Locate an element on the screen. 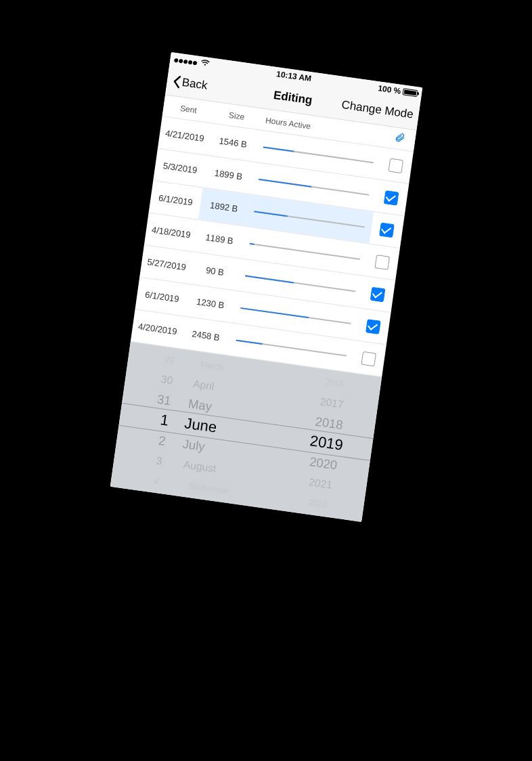 Image resolution: width=532 pixels, height=761 pixels. picker-item: 2022 is located at coordinates (318, 504).